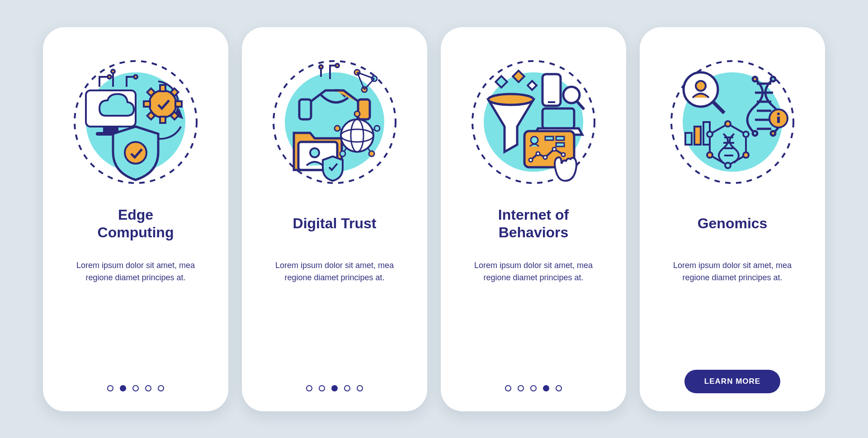  What do you see at coordinates (732, 381) in the screenshot?
I see `learn-more-button: LEARN MORE` at bounding box center [732, 381].